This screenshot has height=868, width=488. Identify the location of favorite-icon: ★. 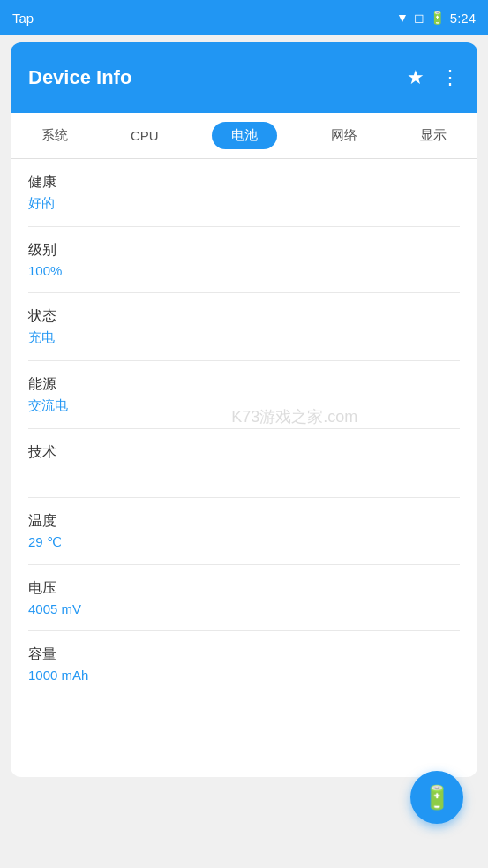
(416, 78).